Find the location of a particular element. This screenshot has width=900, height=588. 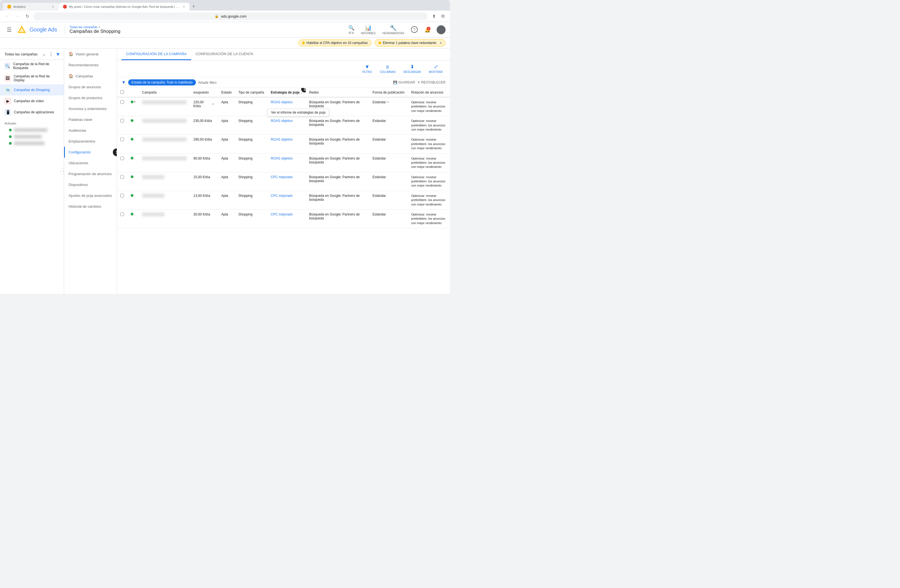

browser-tab-analytics: Analytics × is located at coordinates (31, 7).